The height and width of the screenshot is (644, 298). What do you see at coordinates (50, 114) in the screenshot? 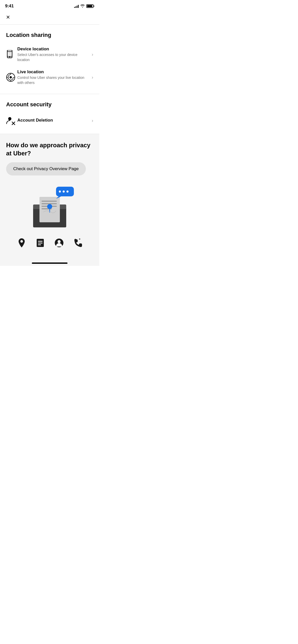
I see `account-security-section: Account security Account Deletion ›` at bounding box center [50, 114].